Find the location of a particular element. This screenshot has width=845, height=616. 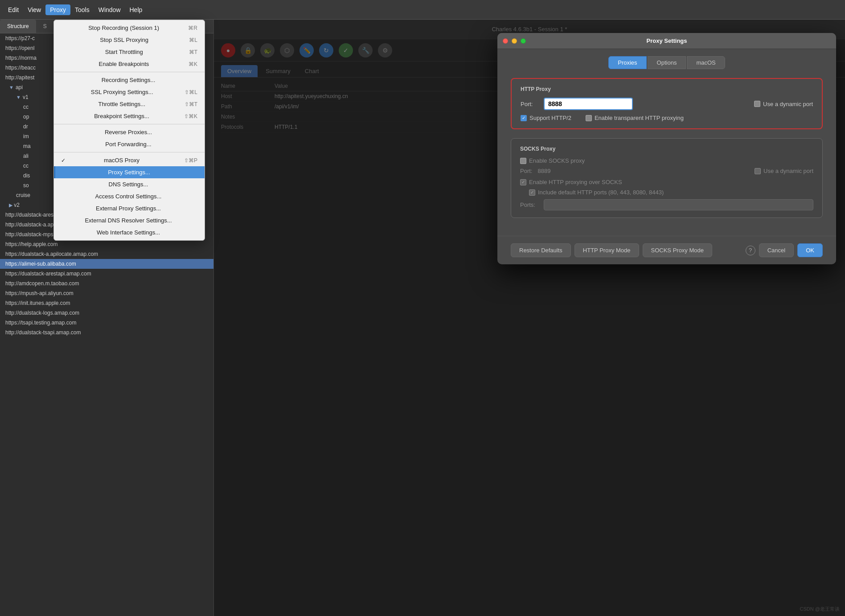

socks-proxy-mode-button: SOCKS Proxy Mode is located at coordinates (677, 251).